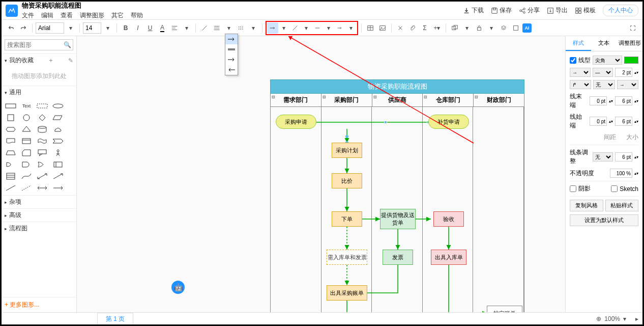 This screenshot has height=326, width=644. Describe the element at coordinates (67, 45) in the screenshot. I see `search-icon: 🔍` at that location.